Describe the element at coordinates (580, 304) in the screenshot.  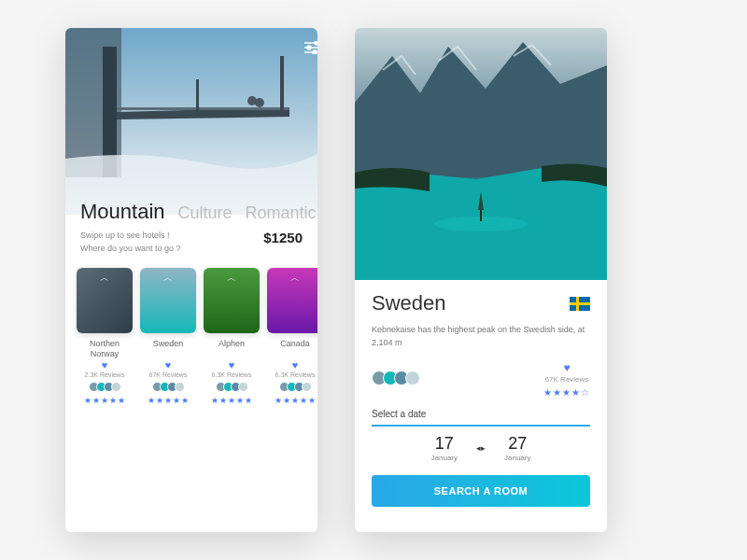
I see `sweden-flag-icon` at that location.